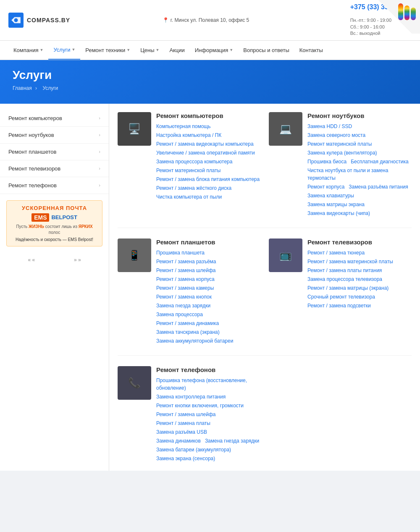  I want to click on prev-page-btn: « «, so click(31, 260).